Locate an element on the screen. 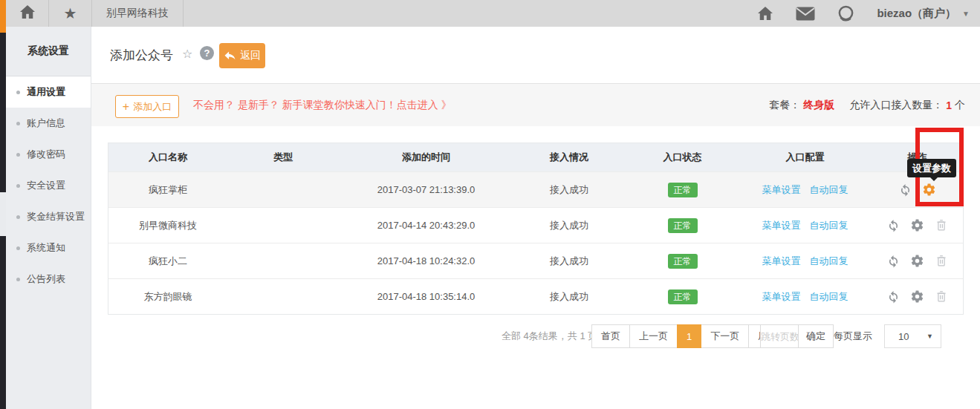 This screenshot has height=409, width=980. topbar-right: biezao（商户） ▼ is located at coordinates (863, 13).